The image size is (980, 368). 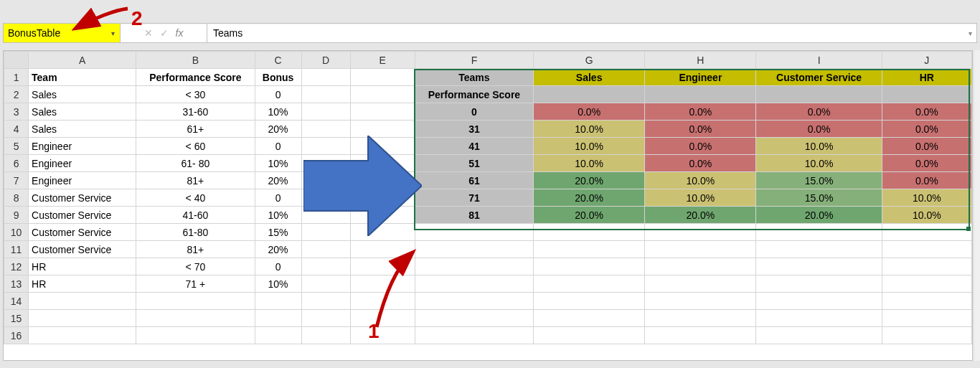 What do you see at coordinates (927, 129) in the screenshot?
I see `cell-J4: 0.0%` at bounding box center [927, 129].